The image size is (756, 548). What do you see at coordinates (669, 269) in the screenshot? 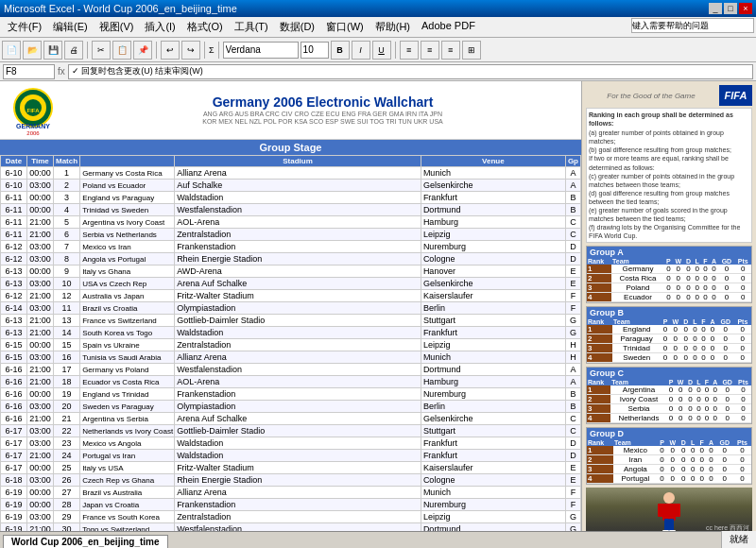
I see `group-a-row-1: 1Germany00000000` at bounding box center [669, 269].